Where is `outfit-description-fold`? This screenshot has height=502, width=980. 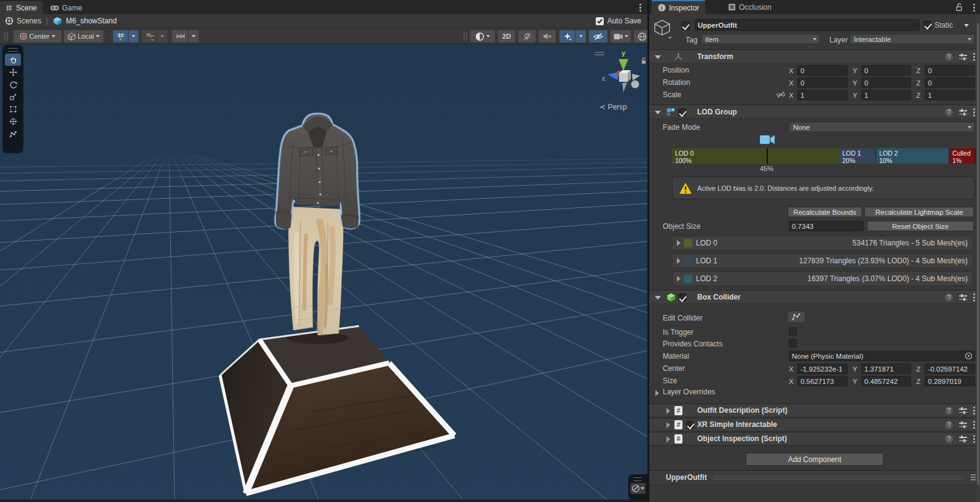 outfit-description-fold is located at coordinates (668, 411).